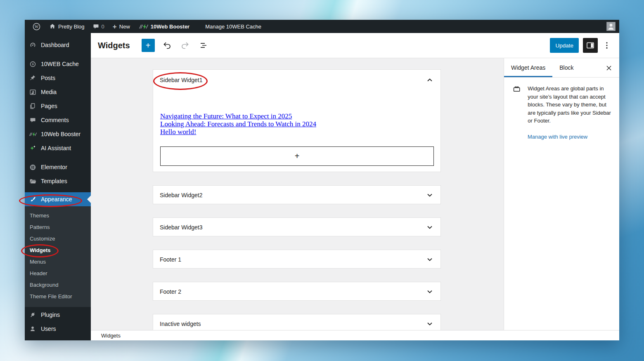 This screenshot has height=361, width=644. Describe the element at coordinates (517, 89) in the screenshot. I see `widget-area-icon` at that location.